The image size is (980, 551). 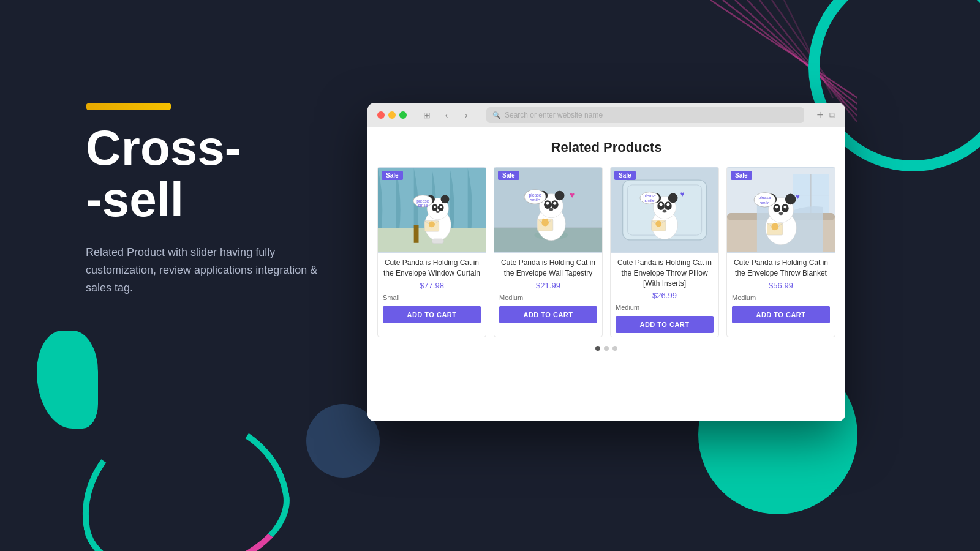 What do you see at coordinates (781, 210) in the screenshot?
I see `product-image-blanket: Sale` at bounding box center [781, 210].